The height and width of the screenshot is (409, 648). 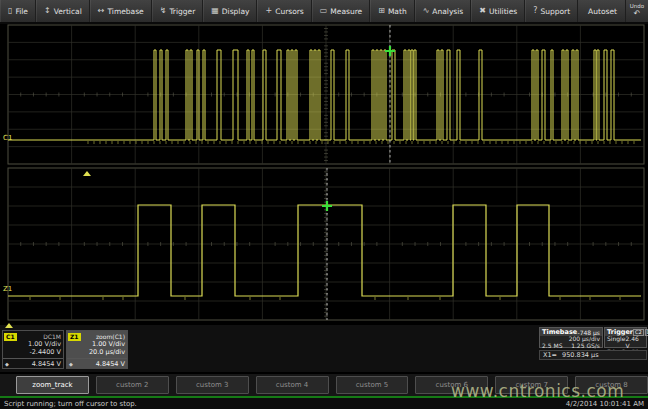 I want to click on menu-item-trigger: ↯Trigger, so click(x=178, y=11).